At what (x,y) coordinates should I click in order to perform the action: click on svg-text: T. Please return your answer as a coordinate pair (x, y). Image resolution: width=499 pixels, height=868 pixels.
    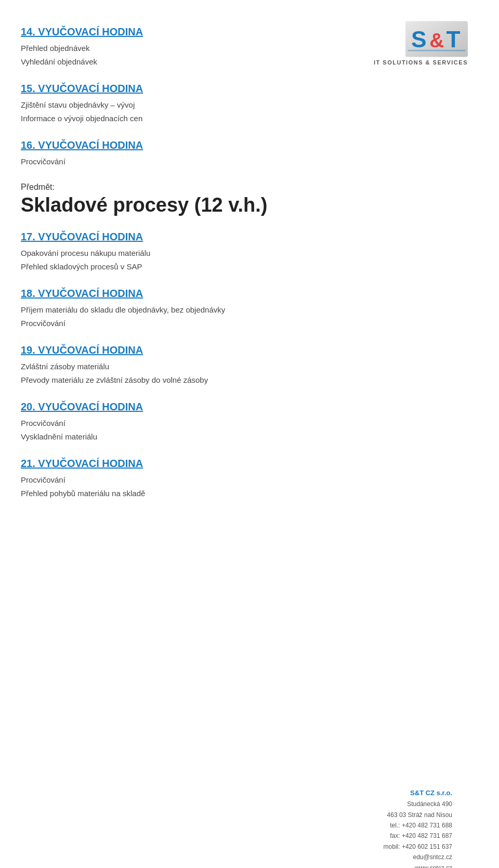
    Looking at the image, I should click on (453, 40).